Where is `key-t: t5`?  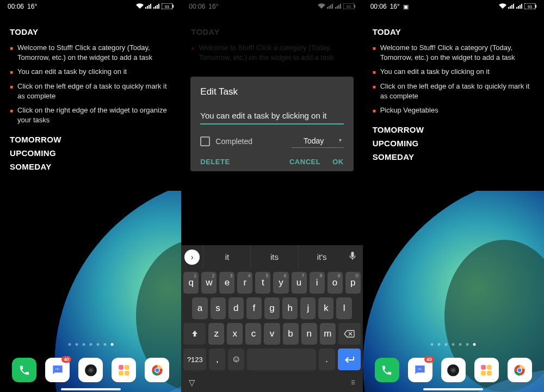
key-t: t5 is located at coordinates (263, 283).